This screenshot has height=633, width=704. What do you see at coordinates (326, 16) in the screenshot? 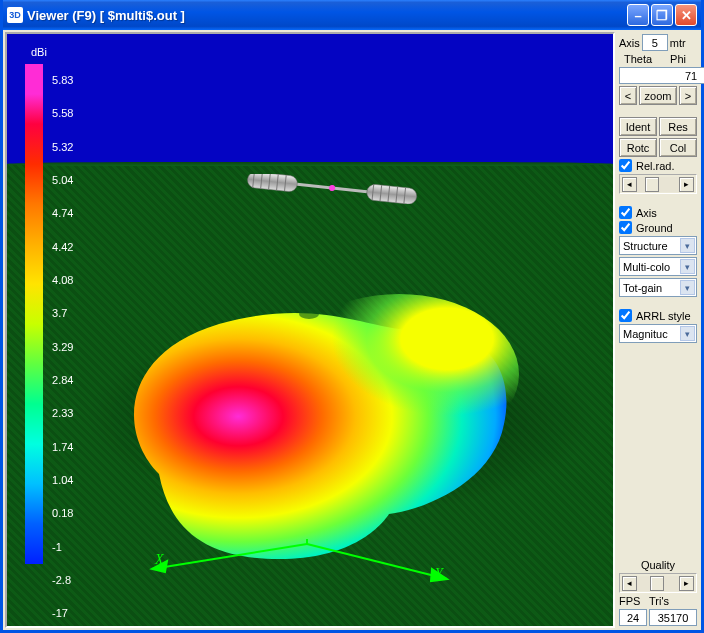
I see `window-title: Viewer (F9) [ $multi$.out ]` at bounding box center [326, 16].